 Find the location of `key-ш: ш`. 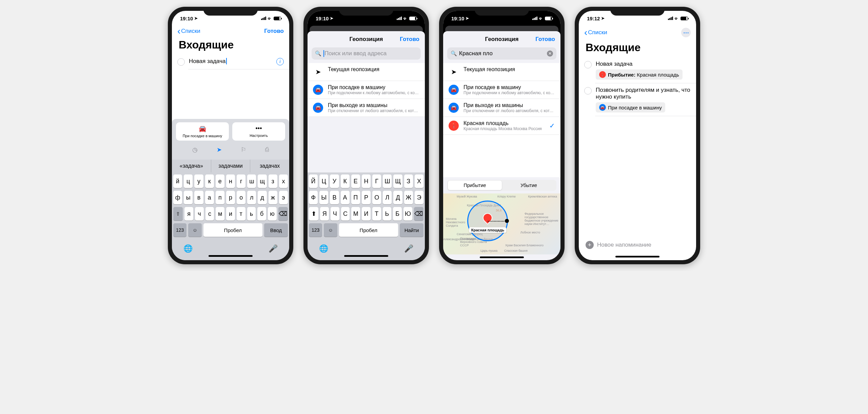

key-ш: ш is located at coordinates (252, 181).